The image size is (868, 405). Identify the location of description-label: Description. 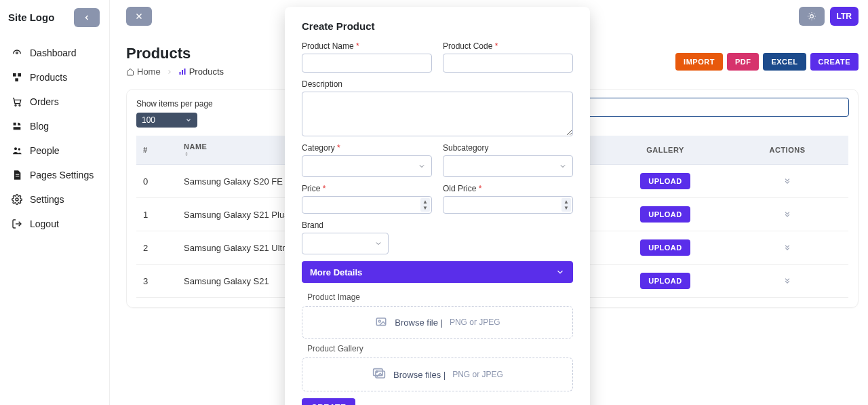
(437, 84).